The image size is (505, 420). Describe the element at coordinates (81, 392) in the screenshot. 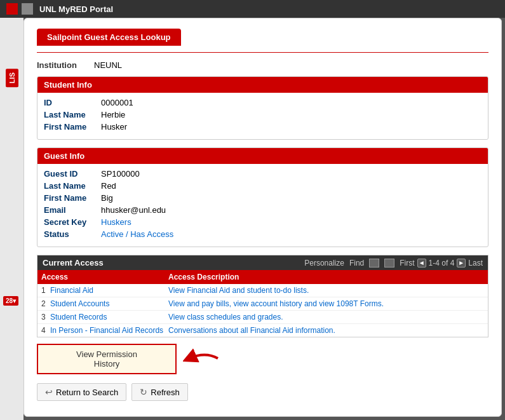

I see `return-to-search-button: ↩ Return to Search` at that location.